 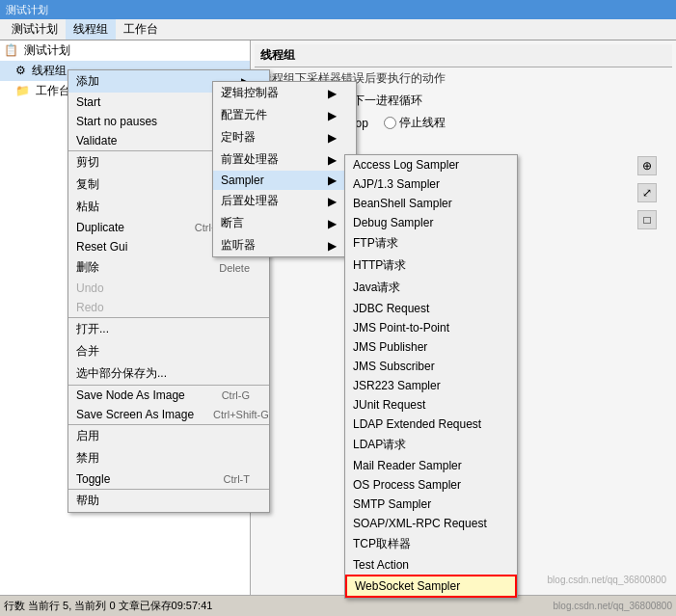 I want to click on menu-item-save-node: Save Node As Image Ctrl-G, so click(x=169, y=395).